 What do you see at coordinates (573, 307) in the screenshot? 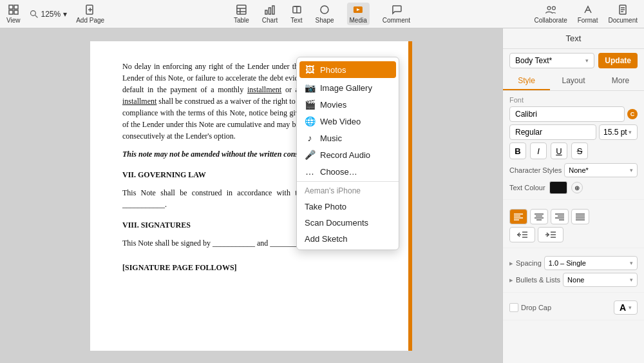
I see `dropcap-section: Drop Cap A ▾` at bounding box center [573, 307].